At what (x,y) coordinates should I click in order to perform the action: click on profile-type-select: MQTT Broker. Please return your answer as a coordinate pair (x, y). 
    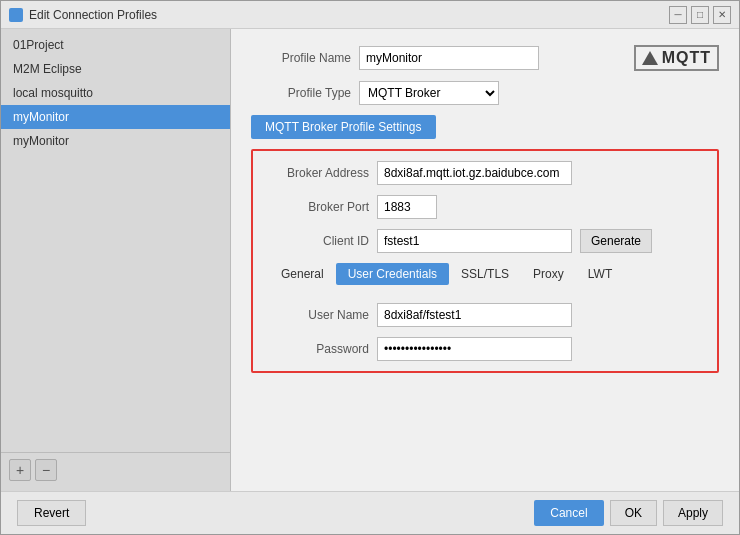
    Looking at the image, I should click on (429, 93).